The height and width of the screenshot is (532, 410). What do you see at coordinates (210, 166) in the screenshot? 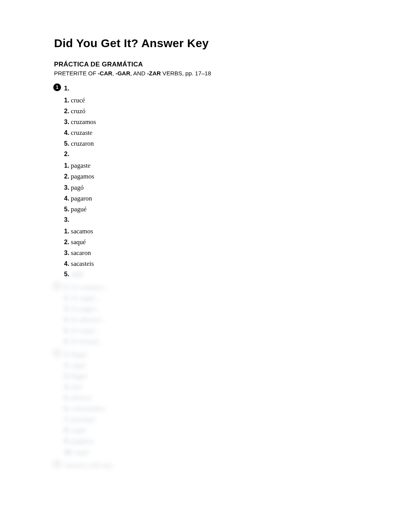
I see `answer-line: 1. pagaste` at bounding box center [210, 166].